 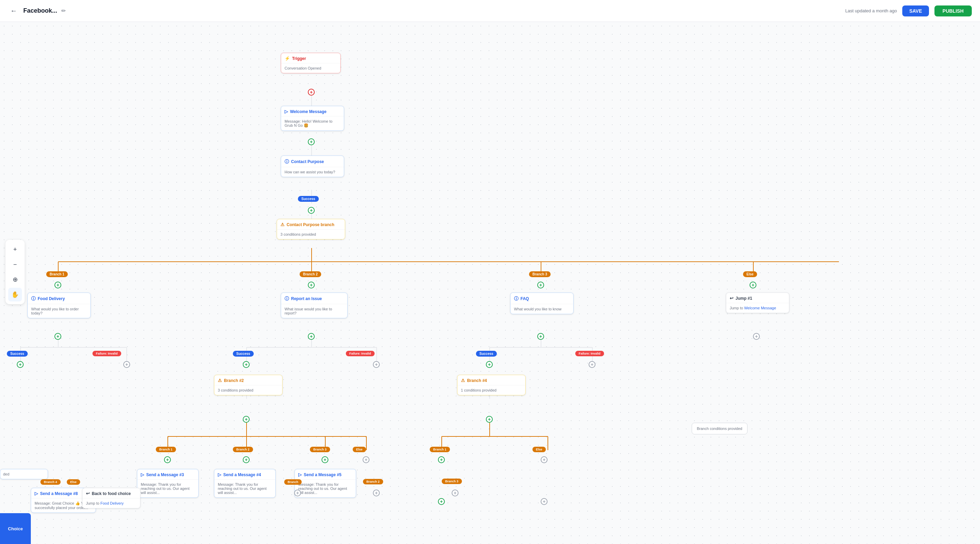 I want to click on faq-failure-connector: +, so click(x=592, y=364).